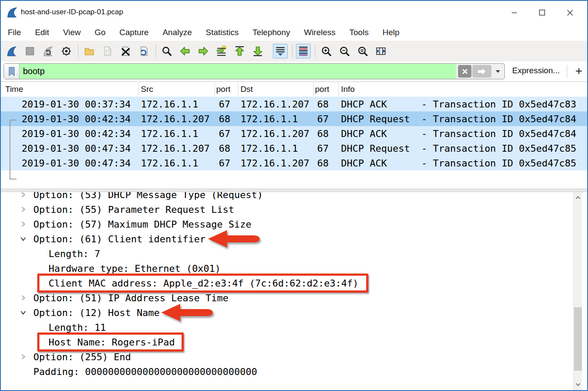 The width and height of the screenshot is (588, 391). I want to click on display-filter-input: bootp, so click(238, 71).